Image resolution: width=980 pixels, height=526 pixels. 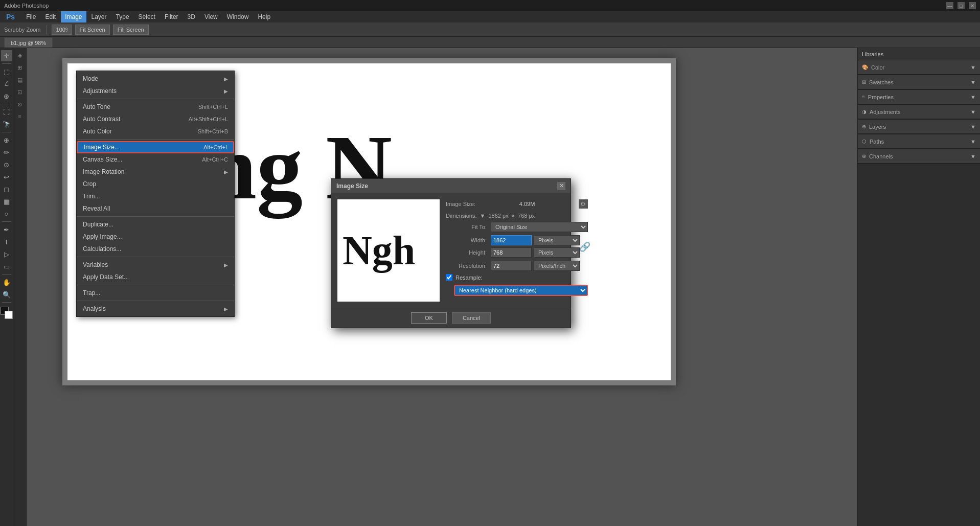 I want to click on quick-select-tool: ⊛, so click(x=7, y=96).